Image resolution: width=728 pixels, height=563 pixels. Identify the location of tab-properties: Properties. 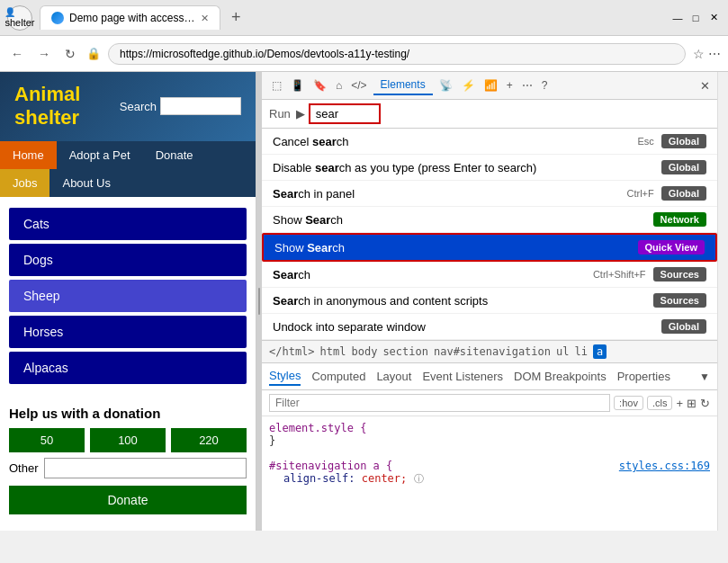
(644, 376).